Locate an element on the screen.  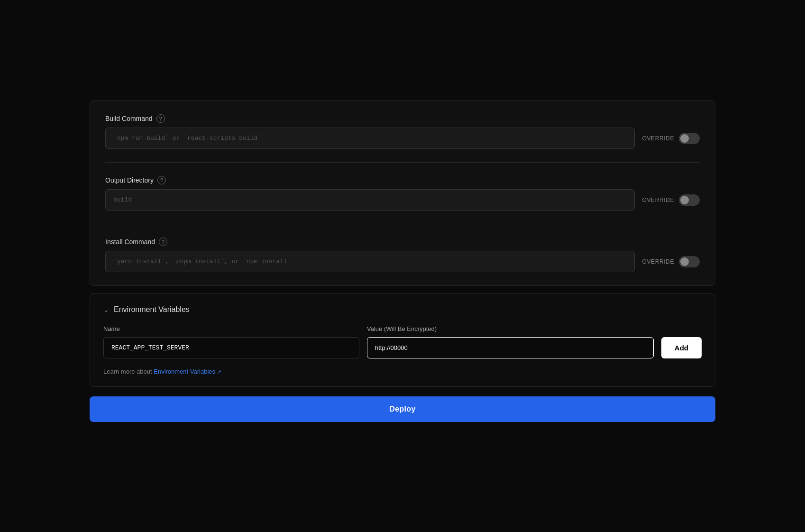
build-command-help-icon: ? is located at coordinates (161, 119).